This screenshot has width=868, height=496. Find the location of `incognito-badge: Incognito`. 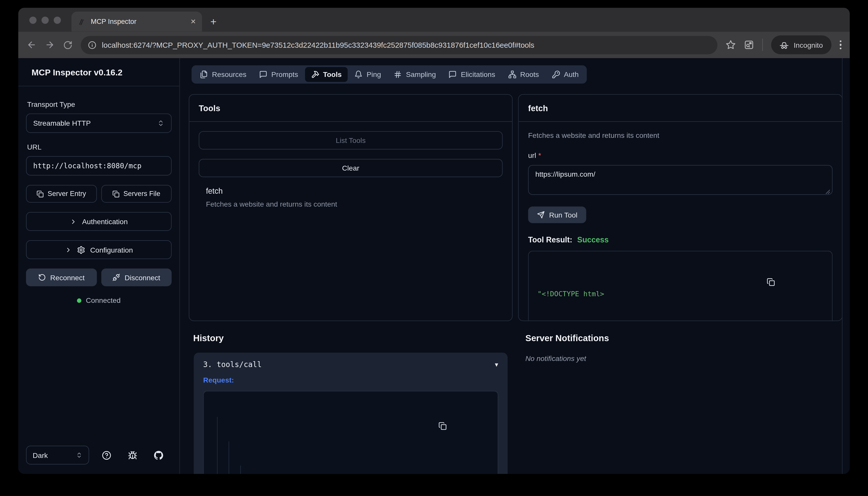

incognito-badge: Incognito is located at coordinates (801, 45).